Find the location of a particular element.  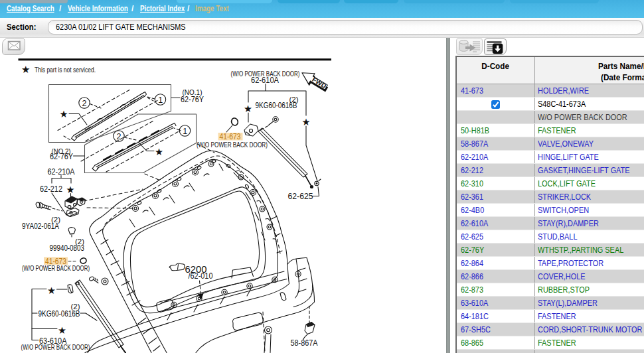

svg-text: 62-610A is located at coordinates (265, 80).